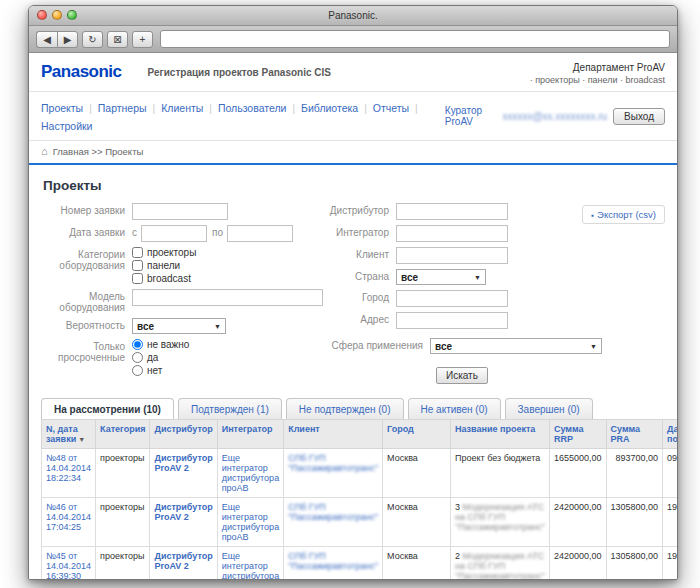  I want to click on request-link: №45 от 14.04.2014 16:39:30, so click(68, 566).